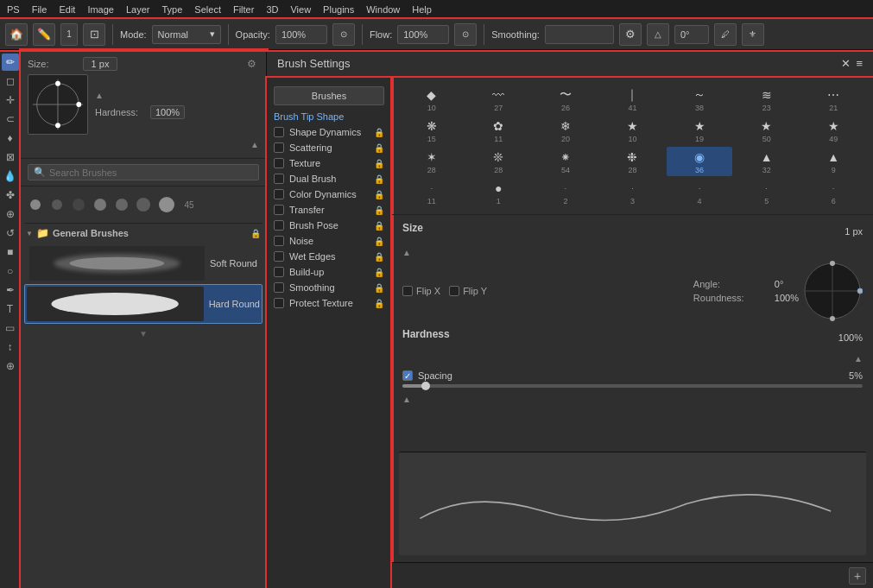 The width and height of the screenshot is (873, 588). Describe the element at coordinates (699, 193) in the screenshot. I see `tip-cell-dot4: · 4` at that location.